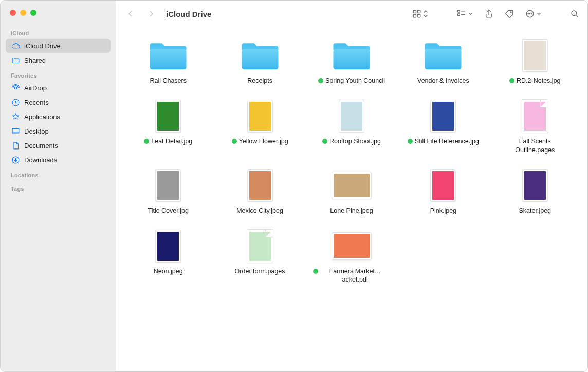 This screenshot has height=372, width=588. Describe the element at coordinates (58, 46) in the screenshot. I see `sidebar-item-icloud-drive: iCloud Drive` at that location.